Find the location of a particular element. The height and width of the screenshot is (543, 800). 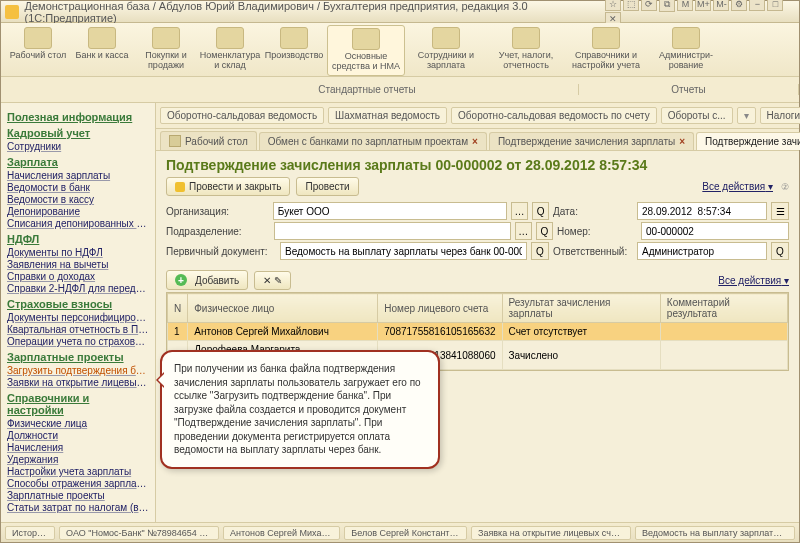

sidebar-group-title: НДФЛ is located at coordinates (78, 239).